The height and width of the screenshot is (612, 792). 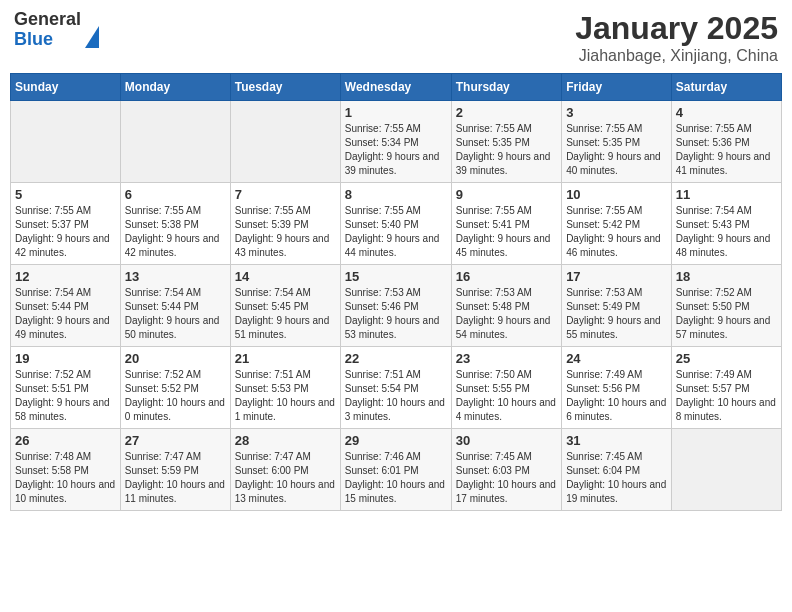 I want to click on day-number: 25, so click(x=726, y=358).